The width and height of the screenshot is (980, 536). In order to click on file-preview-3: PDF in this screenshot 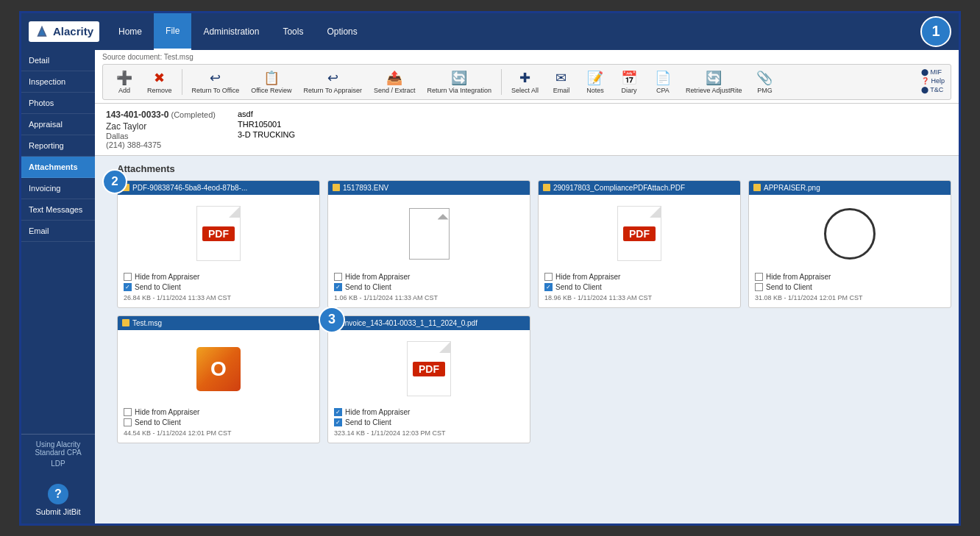, I will do `click(639, 234)`.